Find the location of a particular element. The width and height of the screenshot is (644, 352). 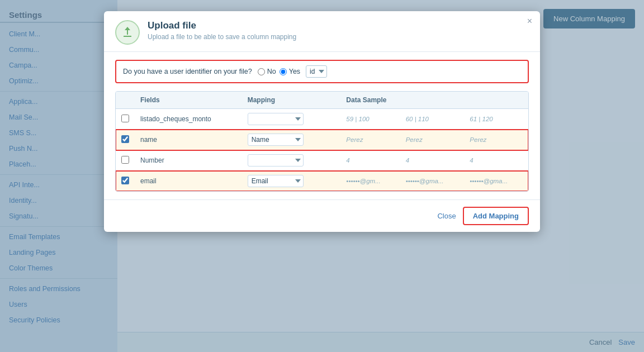

row-number-field-text: Number is located at coordinates (152, 160).